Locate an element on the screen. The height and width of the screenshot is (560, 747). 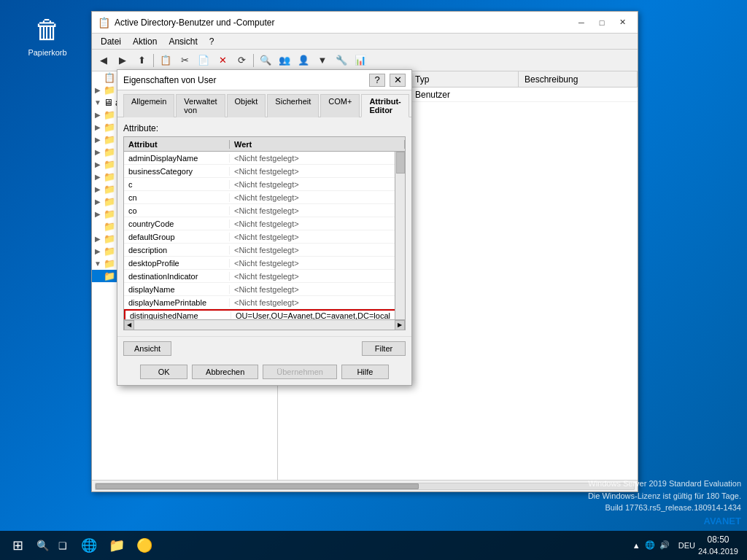
attr-name: destinationIndicator is located at coordinates (177, 276).